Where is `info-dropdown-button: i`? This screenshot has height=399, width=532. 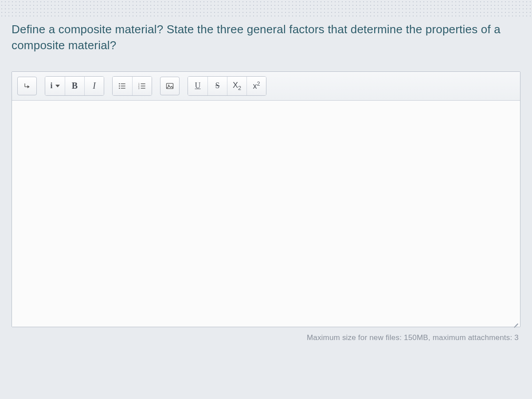
info-dropdown-button: i is located at coordinates (55, 86).